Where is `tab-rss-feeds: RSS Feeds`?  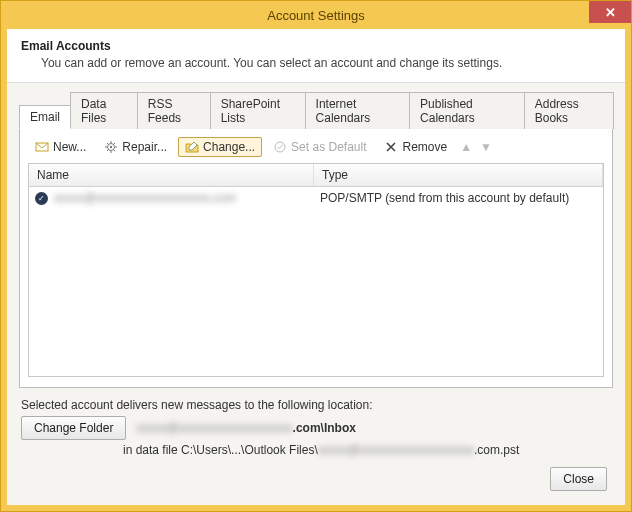 tab-rss-feeds: RSS Feeds is located at coordinates (174, 110).